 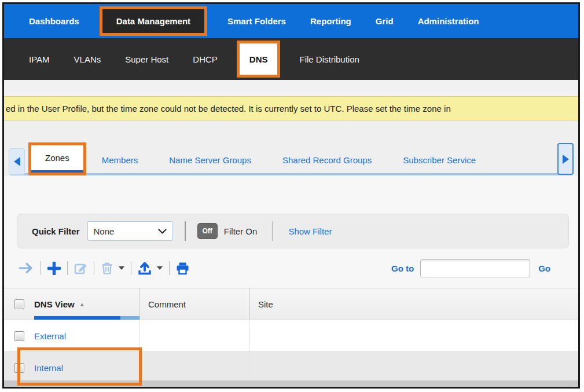 I want to click on filter-on-label: Filter On, so click(x=241, y=232).